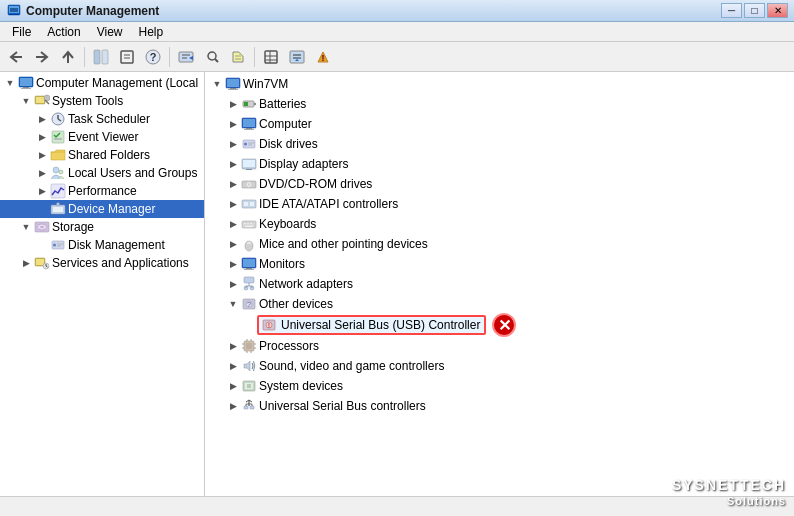 The width and height of the screenshot is (794, 516). I want to click on computer-expand: ▶, so click(233, 124).